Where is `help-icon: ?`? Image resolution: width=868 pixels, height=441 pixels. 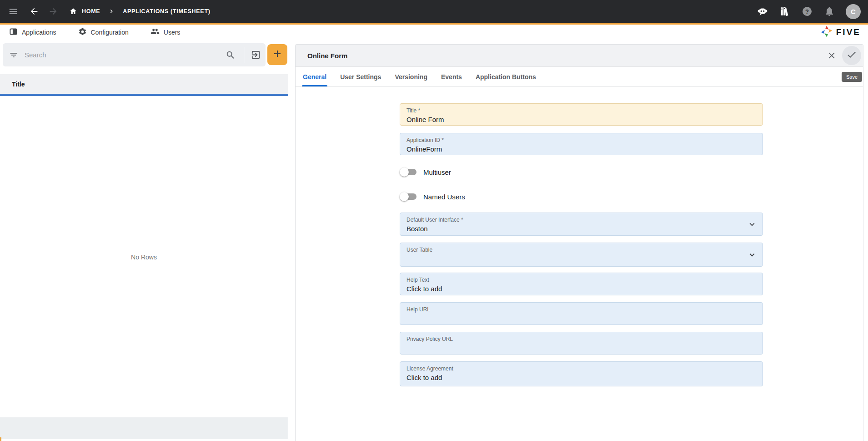 help-icon: ? is located at coordinates (807, 11).